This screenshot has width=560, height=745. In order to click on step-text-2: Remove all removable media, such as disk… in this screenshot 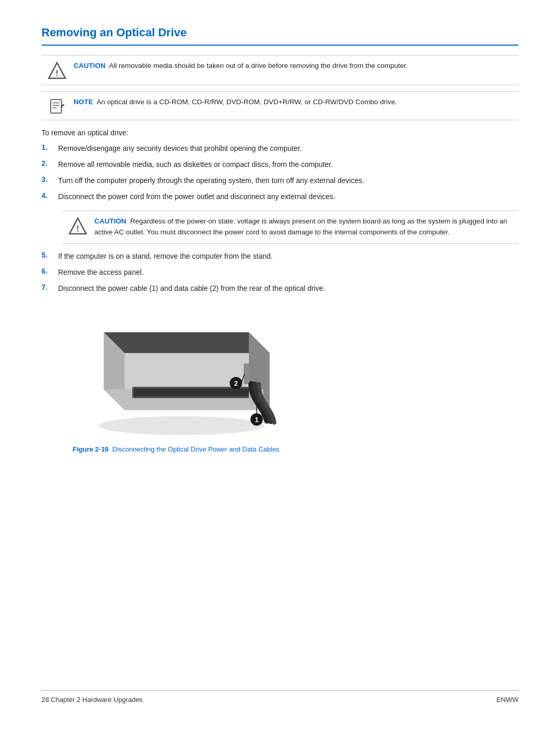, I will do `click(195, 165)`.